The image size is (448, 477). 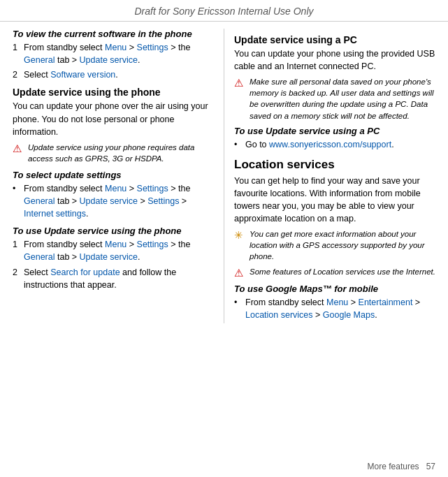 I want to click on numbered-item: 2Select Search for update and follow the…, so click(x=113, y=279).